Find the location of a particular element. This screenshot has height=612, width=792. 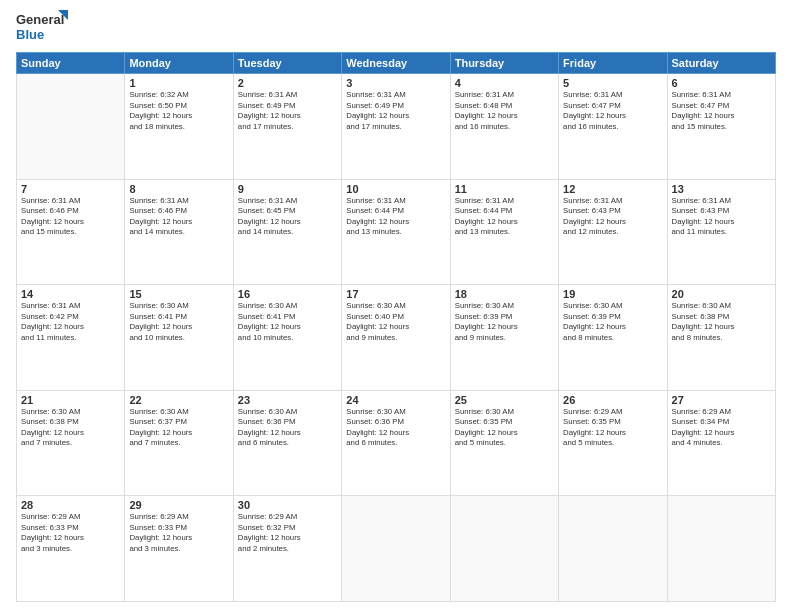

day-number: 21 is located at coordinates (70, 400).